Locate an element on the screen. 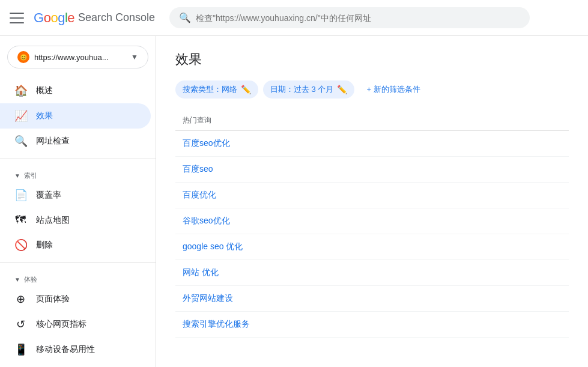  coverage-icon: 📄 is located at coordinates (20, 195).